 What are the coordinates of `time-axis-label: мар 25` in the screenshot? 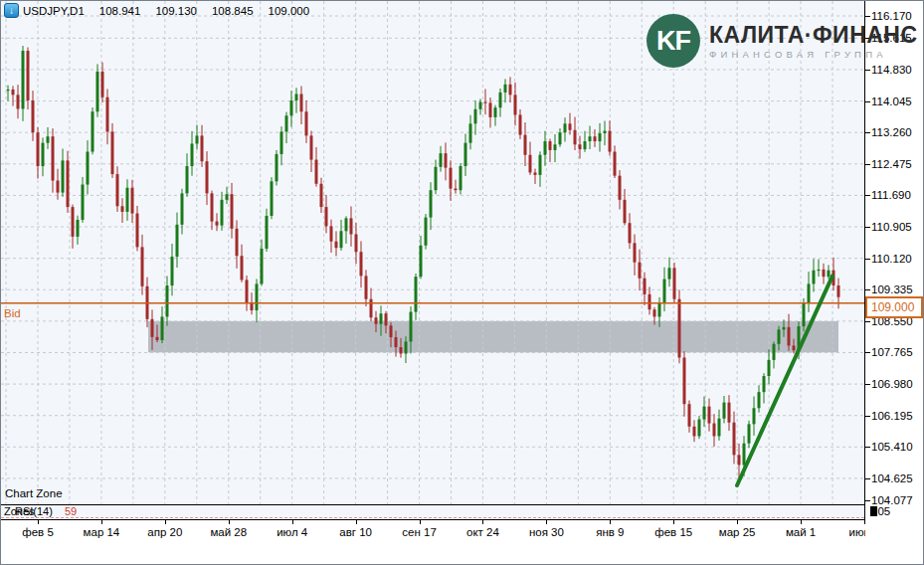 It's located at (738, 532).